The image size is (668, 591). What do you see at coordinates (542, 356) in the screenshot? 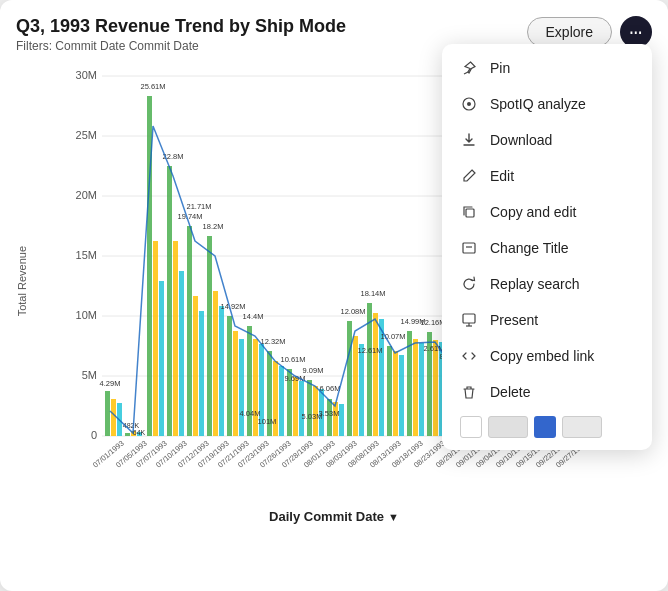
I see `menu-item-embed-label: Copy embed link` at bounding box center [542, 356].